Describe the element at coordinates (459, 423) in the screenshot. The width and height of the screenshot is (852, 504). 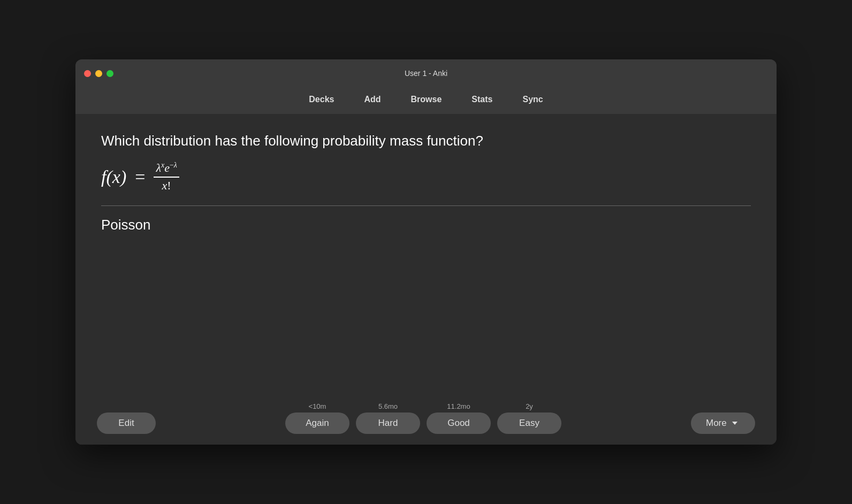
I see `good-button: Good` at that location.